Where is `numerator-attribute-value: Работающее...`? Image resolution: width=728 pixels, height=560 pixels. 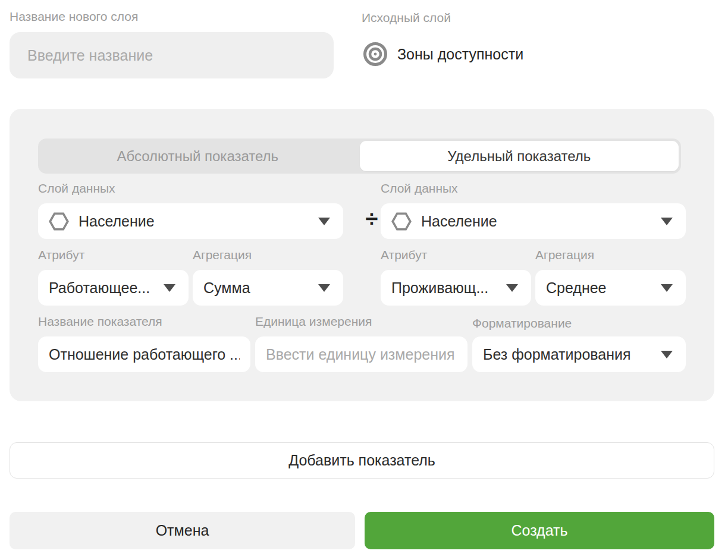
numerator-attribute-value: Работающее... is located at coordinates (106, 288).